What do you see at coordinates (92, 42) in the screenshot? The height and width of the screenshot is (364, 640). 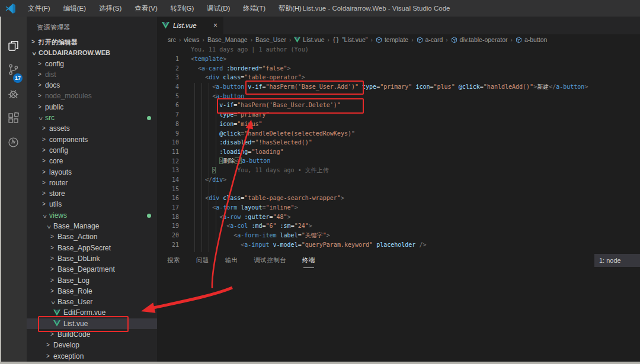 I see `sidebar-item--: >打开的编辑器` at bounding box center [92, 42].